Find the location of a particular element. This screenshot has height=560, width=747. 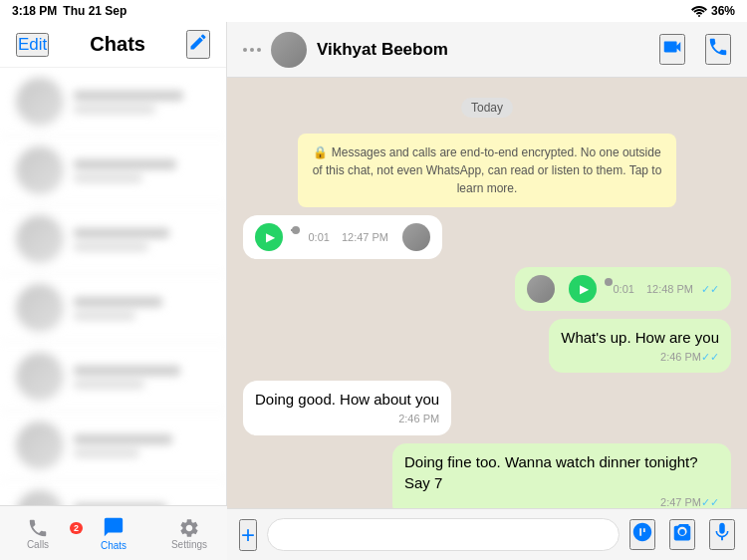

video-icon is located at coordinates (672, 47).